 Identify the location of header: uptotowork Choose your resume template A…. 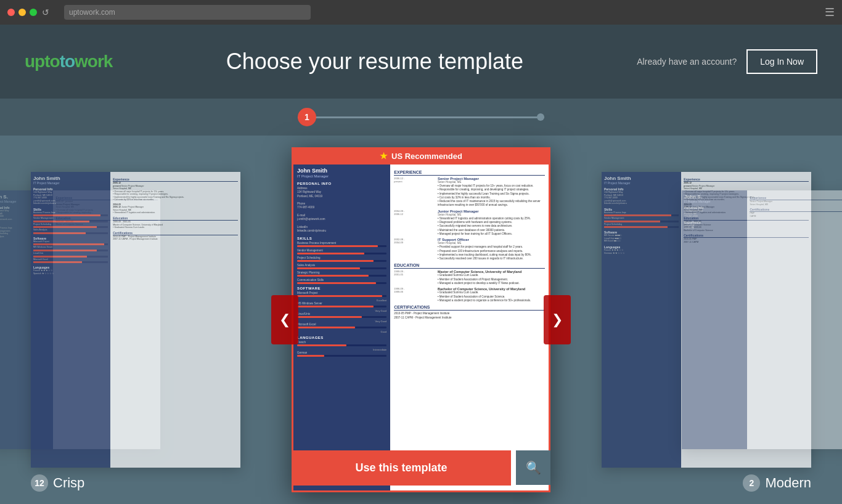
(421, 62).